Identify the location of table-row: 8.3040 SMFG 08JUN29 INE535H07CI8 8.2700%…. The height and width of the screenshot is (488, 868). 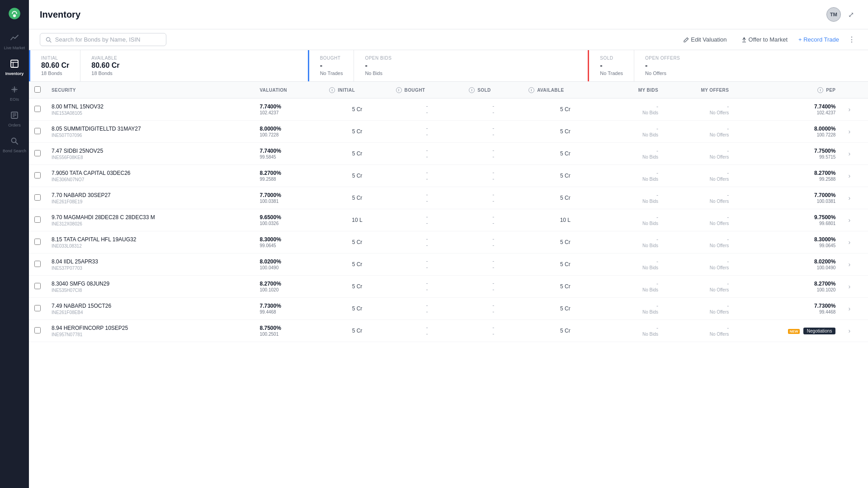
(448, 286).